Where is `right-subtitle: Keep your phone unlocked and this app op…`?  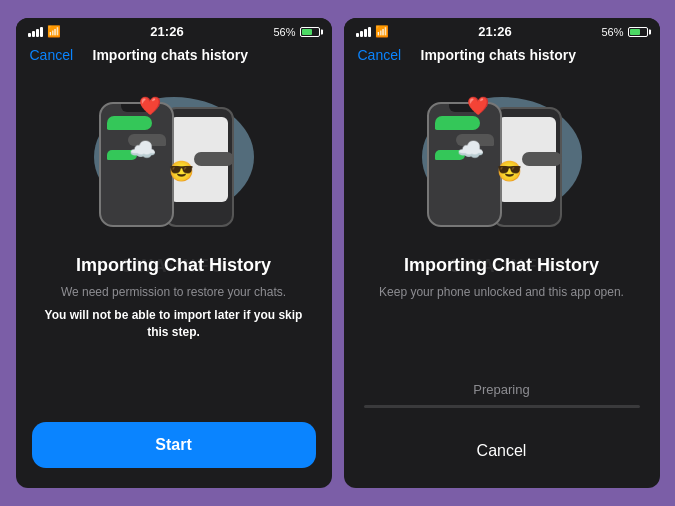
right-subtitle: Keep your phone unlocked and this app op… is located at coordinates (502, 292).